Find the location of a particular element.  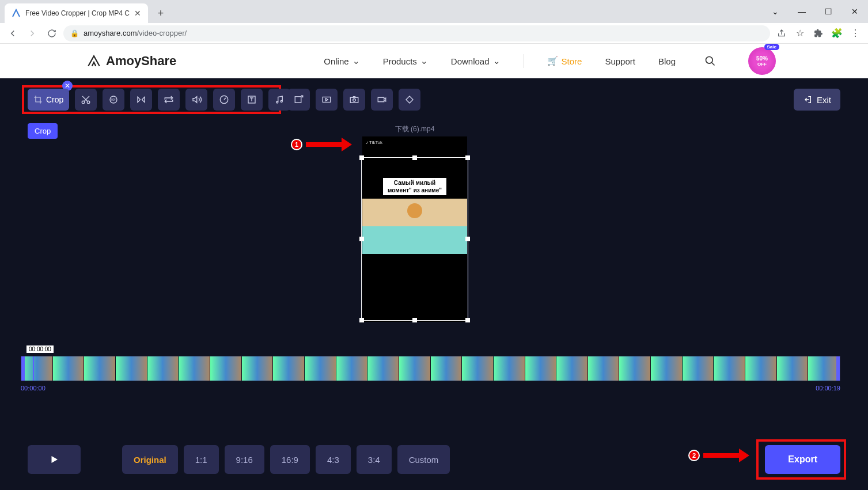

dropdown-icon: ⌄ is located at coordinates (775, 12).